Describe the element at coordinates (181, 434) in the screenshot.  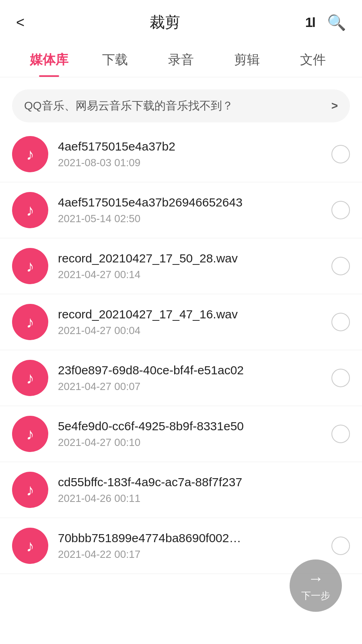
I see `list-item: ♪ 5e4fe9d0-cc6f-4925-8b9f-8331e50 2021-0…` at that location.